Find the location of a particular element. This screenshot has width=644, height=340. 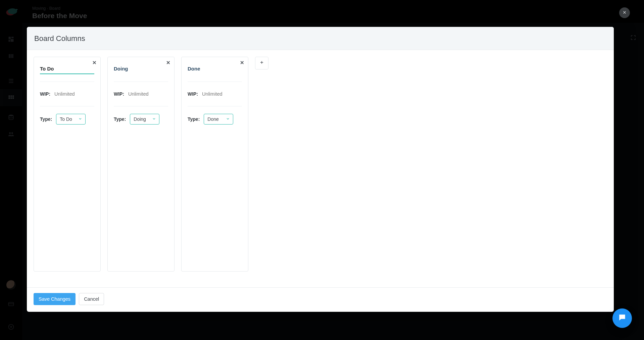

cancel-button: Cancel is located at coordinates (91, 299).